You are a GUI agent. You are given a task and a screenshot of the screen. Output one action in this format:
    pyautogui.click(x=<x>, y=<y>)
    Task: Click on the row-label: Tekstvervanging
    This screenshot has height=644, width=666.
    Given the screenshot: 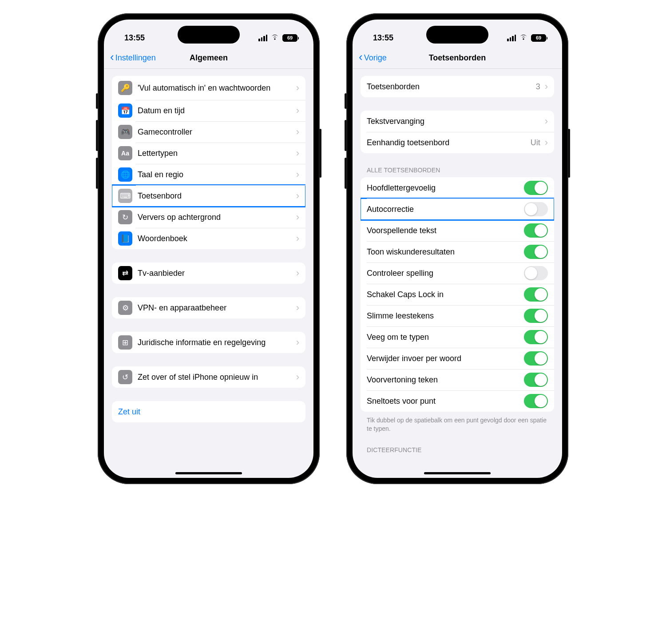 What is the action you would take?
    pyautogui.click(x=455, y=122)
    